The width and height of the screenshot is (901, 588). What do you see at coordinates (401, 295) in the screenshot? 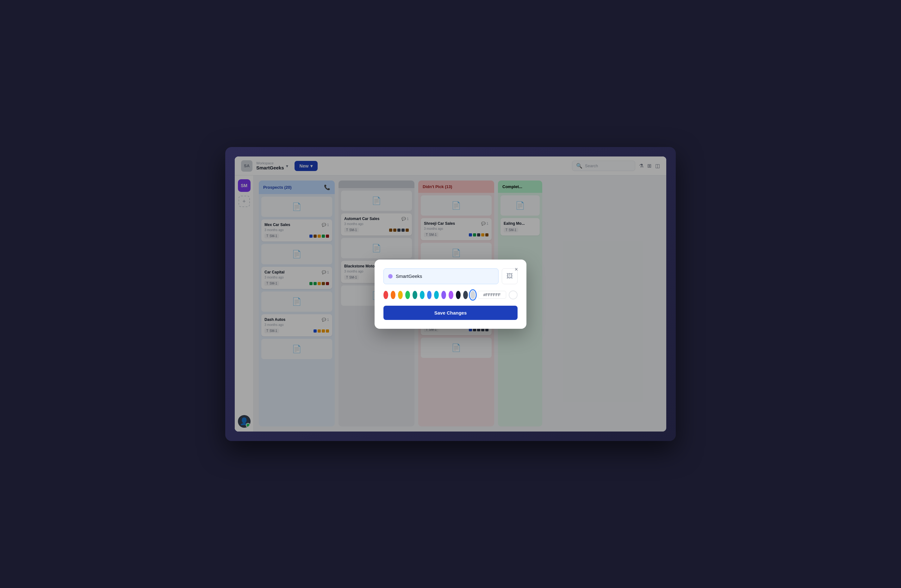
I see `swatch-yellow` at bounding box center [401, 295].